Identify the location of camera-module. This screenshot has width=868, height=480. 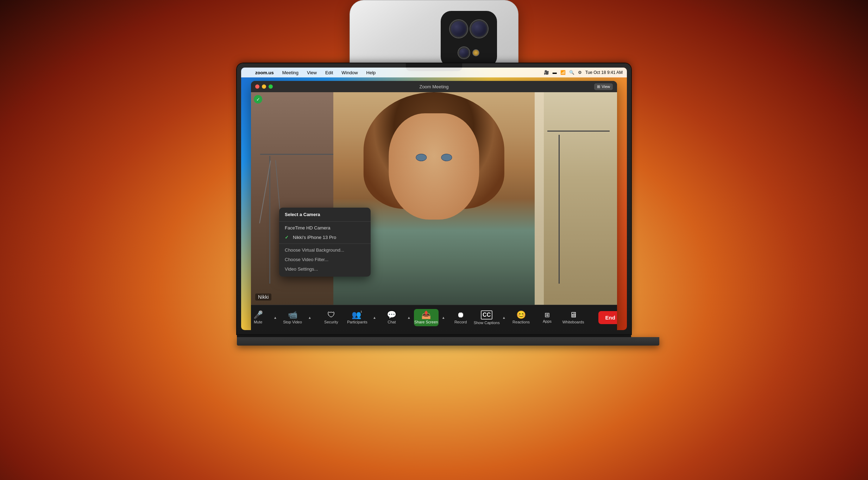
(469, 39).